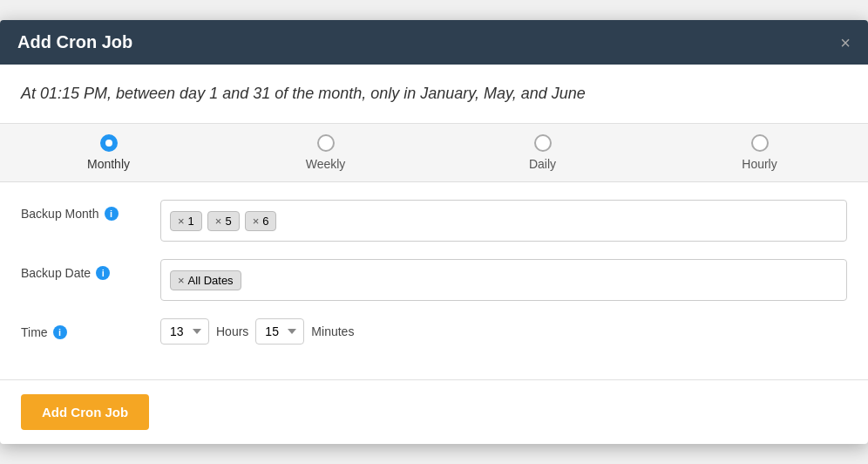  What do you see at coordinates (326, 153) in the screenshot?
I see `tab-weekly: Weekly` at bounding box center [326, 153].